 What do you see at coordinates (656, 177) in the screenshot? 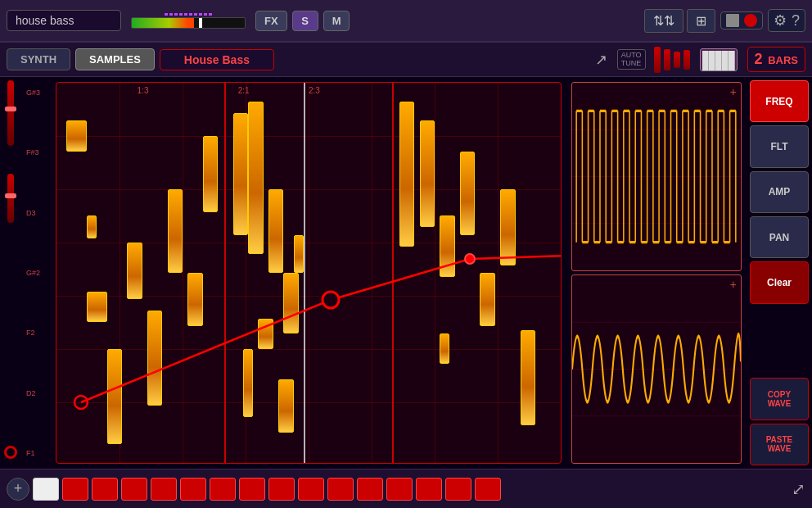
I see `waveform-panel-top: +` at bounding box center [656, 177].